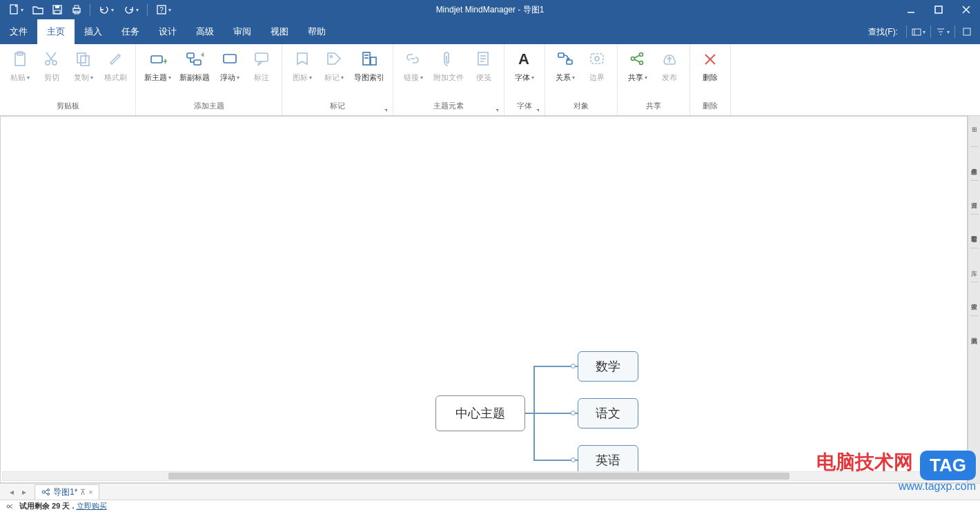  Describe the element at coordinates (449, 106) in the screenshot. I see `group-label: 主题元素` at that location.